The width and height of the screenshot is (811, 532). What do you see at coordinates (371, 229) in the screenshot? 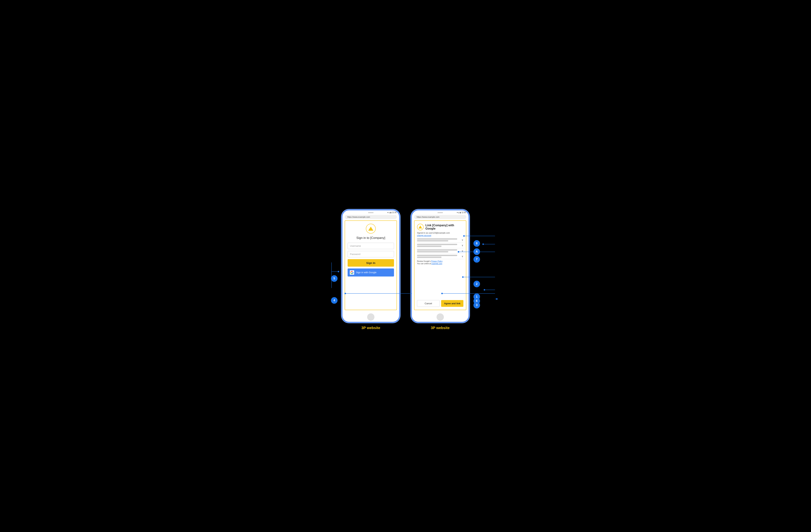
I see `triangle-icon` at bounding box center [371, 229].